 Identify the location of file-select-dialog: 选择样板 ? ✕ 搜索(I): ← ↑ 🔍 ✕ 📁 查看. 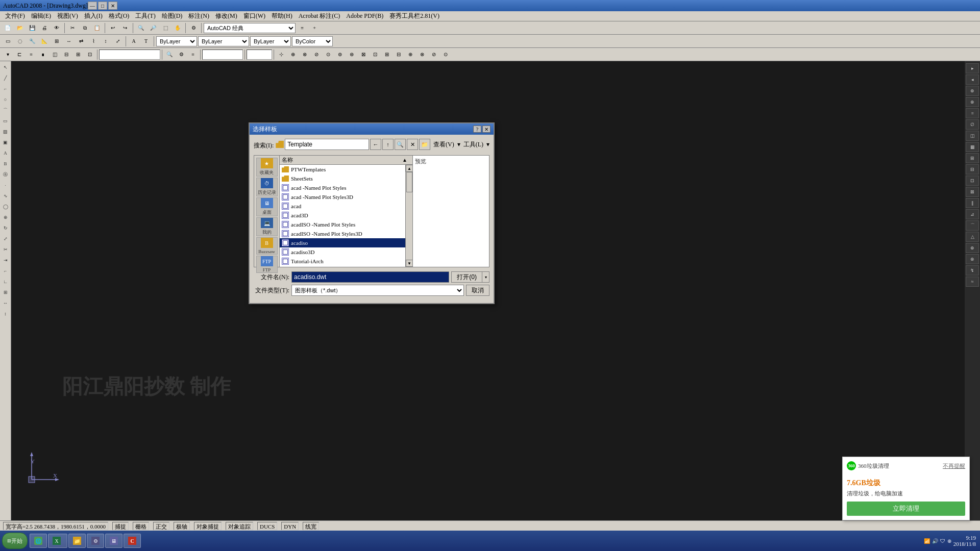
(372, 213).